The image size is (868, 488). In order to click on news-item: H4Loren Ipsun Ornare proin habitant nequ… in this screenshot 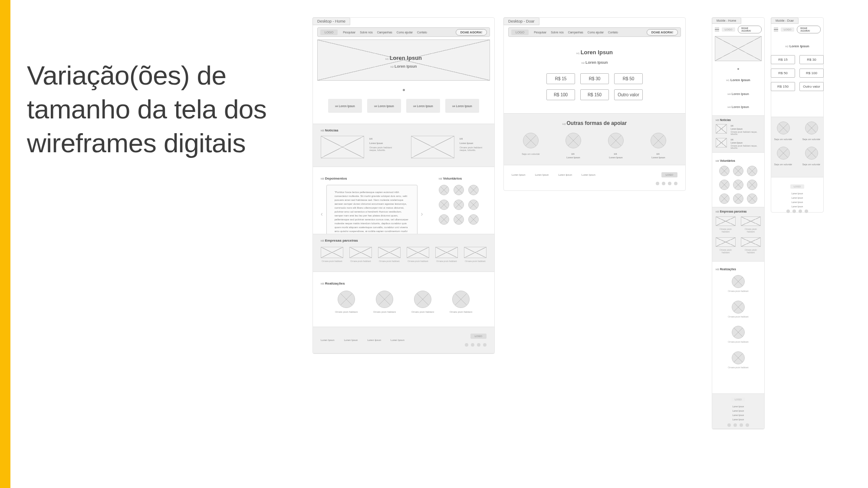, I will do `click(450, 147)`.